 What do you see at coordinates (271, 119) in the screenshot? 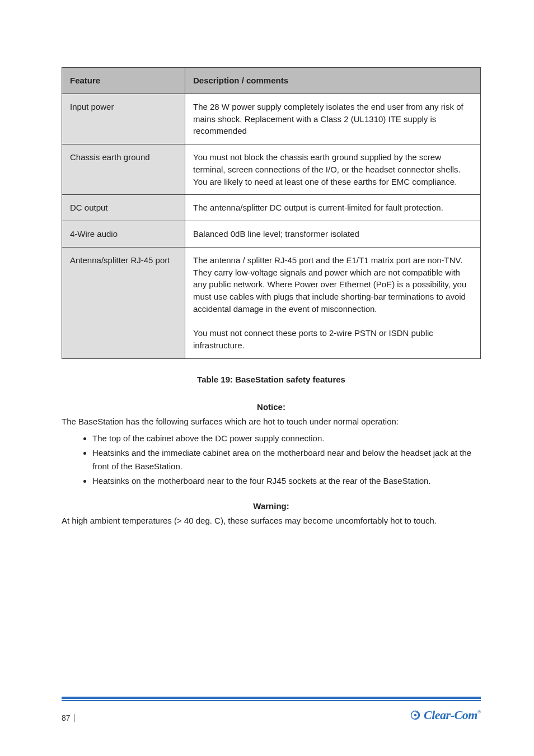
I see `table-row: Input power The 28 W power supply comple…` at bounding box center [271, 119].